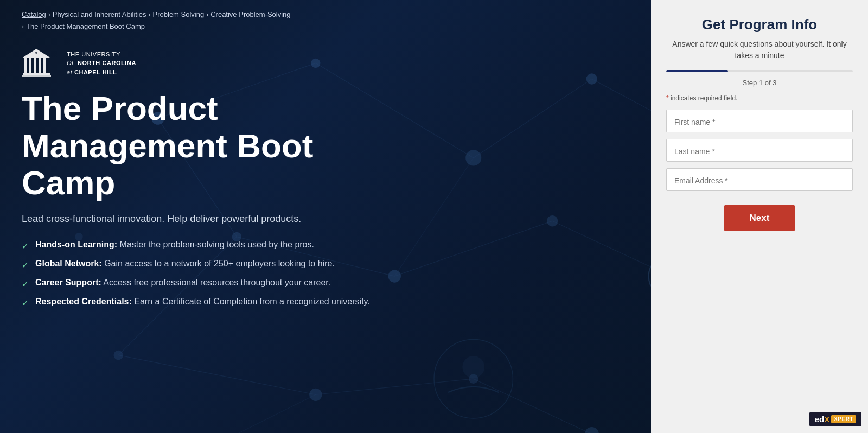 The height and width of the screenshot is (433, 868). I want to click on asterisk: *, so click(667, 98).